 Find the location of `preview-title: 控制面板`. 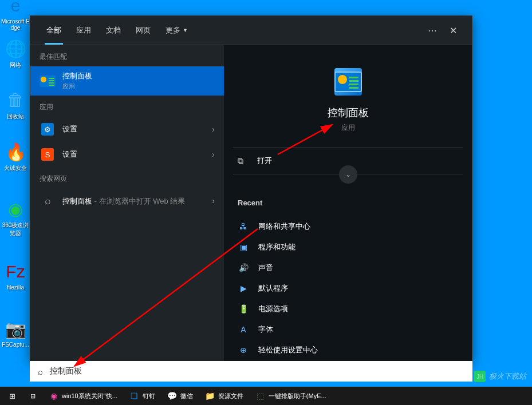

preview-title: 控制面板 is located at coordinates (348, 113).